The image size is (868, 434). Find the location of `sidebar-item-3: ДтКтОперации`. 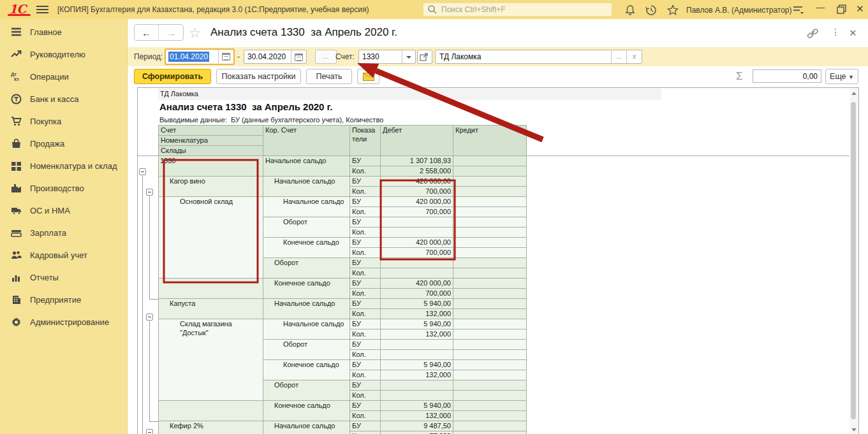

sidebar-item-3: ДтКтОперации is located at coordinates (64, 80).